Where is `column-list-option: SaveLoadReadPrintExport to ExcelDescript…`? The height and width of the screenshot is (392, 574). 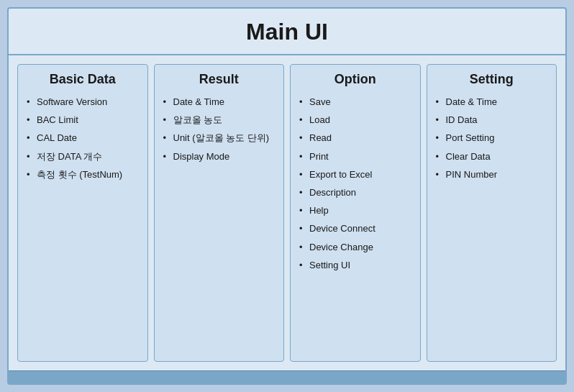
column-list-option: SaveLoadReadPrintExport to ExcelDescript… is located at coordinates (355, 184).